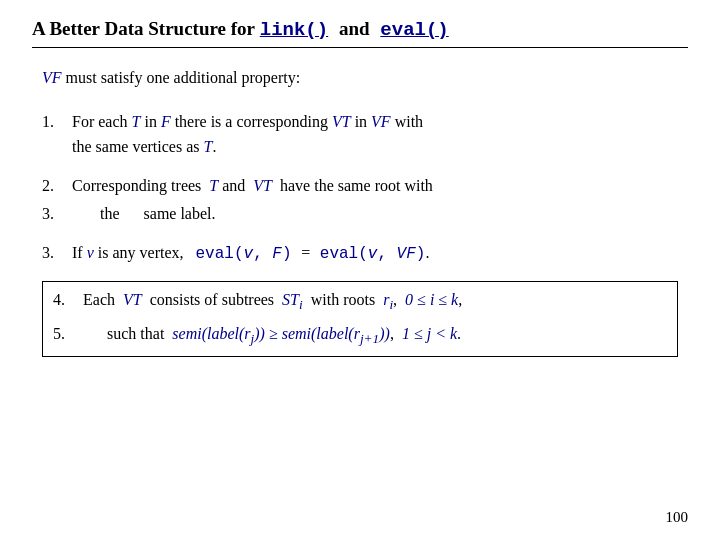 Image resolution: width=720 pixels, height=540 pixels. Describe the element at coordinates (375, 302) in the screenshot. I see `item-body-4: Each VT consists of subtrees STi with ro…` at that location.